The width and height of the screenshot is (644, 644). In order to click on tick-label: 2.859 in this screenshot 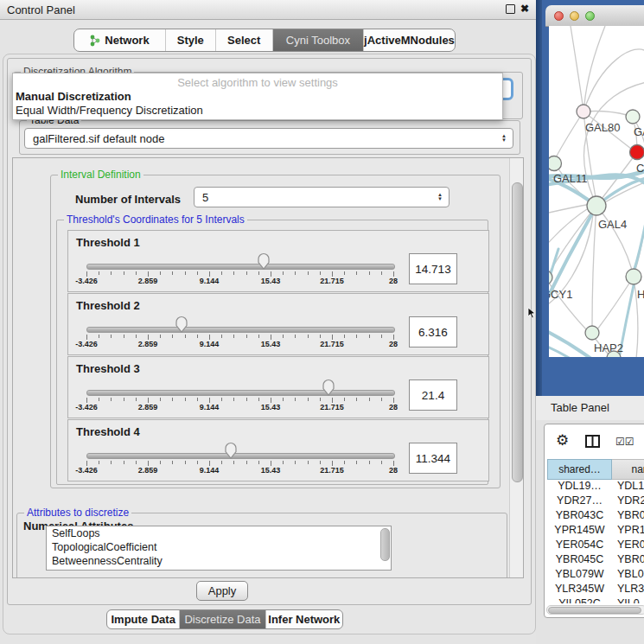, I will do `click(149, 281)`.